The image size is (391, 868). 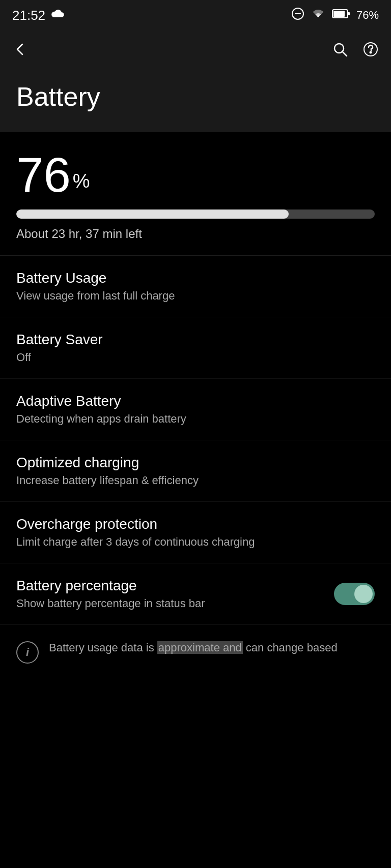 I want to click on battery-saver-text: Battery Saver Off, so click(x=196, y=348).